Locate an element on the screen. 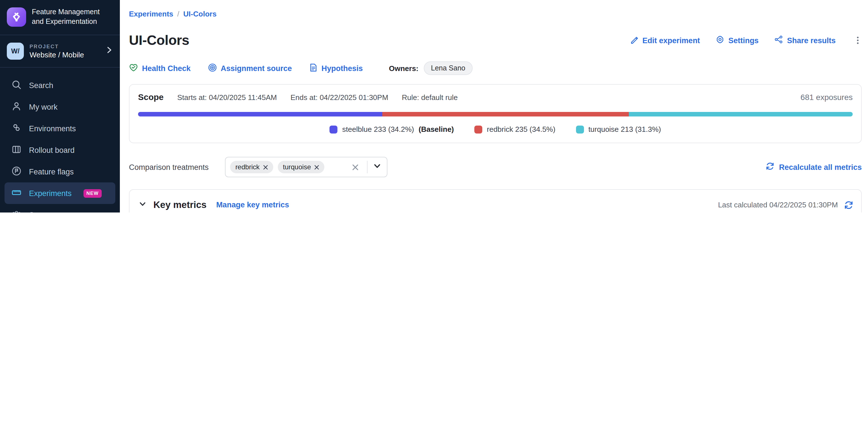 The width and height of the screenshot is (868, 425). sidebar-item-search: Search is located at coordinates (60, 85).